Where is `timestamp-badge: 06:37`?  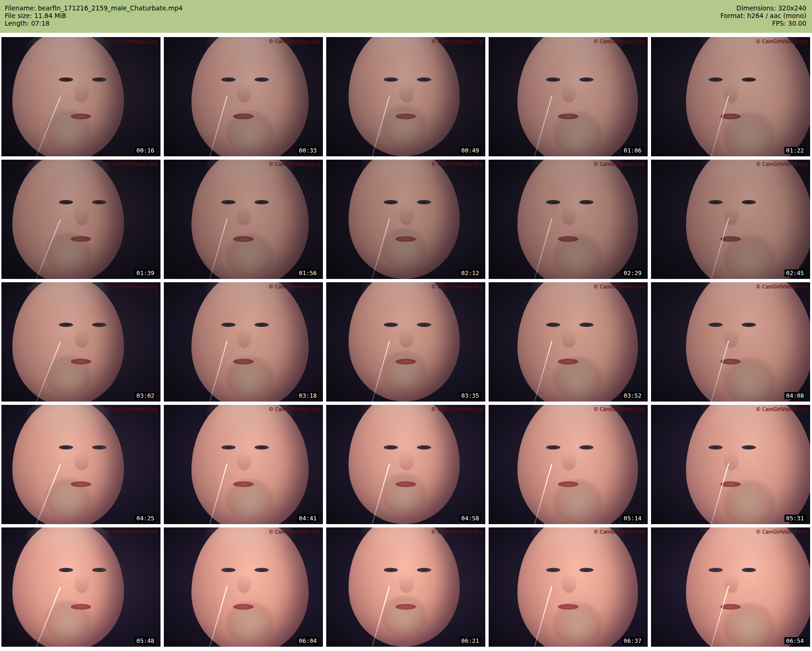 timestamp-badge: 06:37 is located at coordinates (633, 641).